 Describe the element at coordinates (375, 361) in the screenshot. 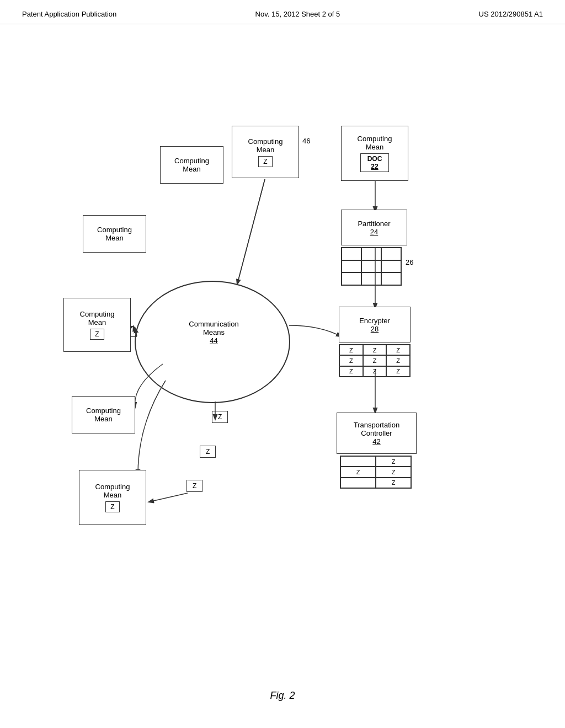

I see `encrypter-grid: Z Z Z Z Z Z Z Z Z` at that location.